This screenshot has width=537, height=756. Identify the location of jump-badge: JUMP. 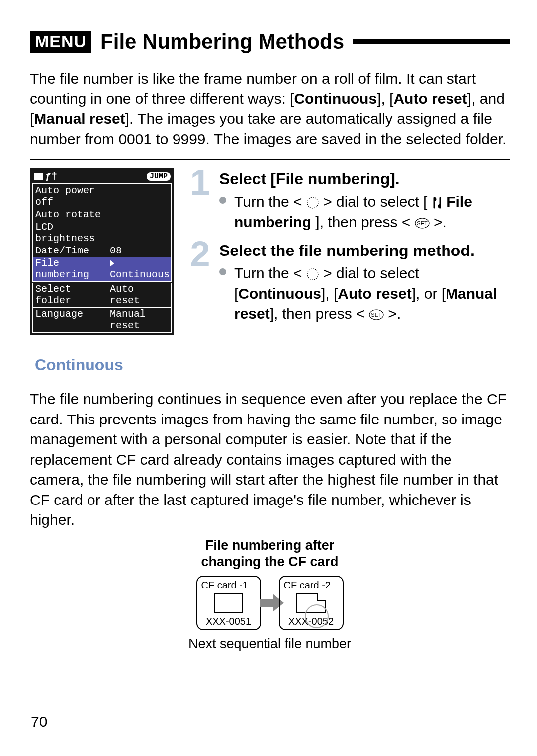
(159, 177).